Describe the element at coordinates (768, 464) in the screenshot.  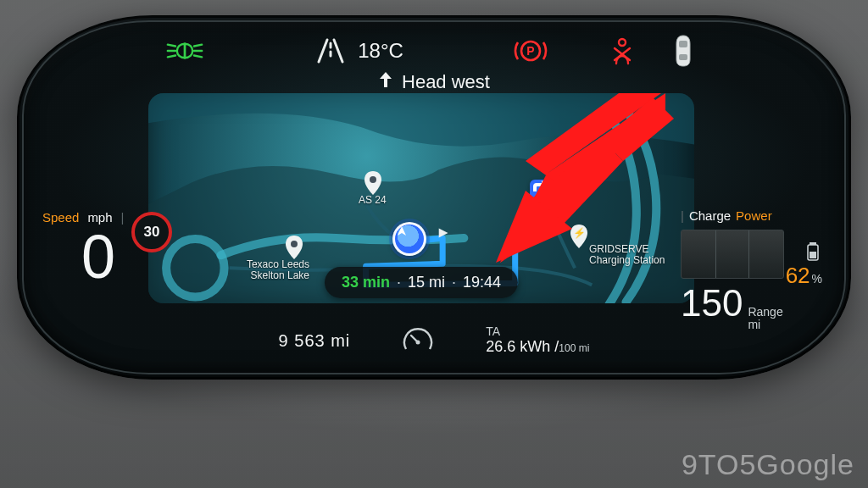
I see `watermark: 9TO5Google` at that location.